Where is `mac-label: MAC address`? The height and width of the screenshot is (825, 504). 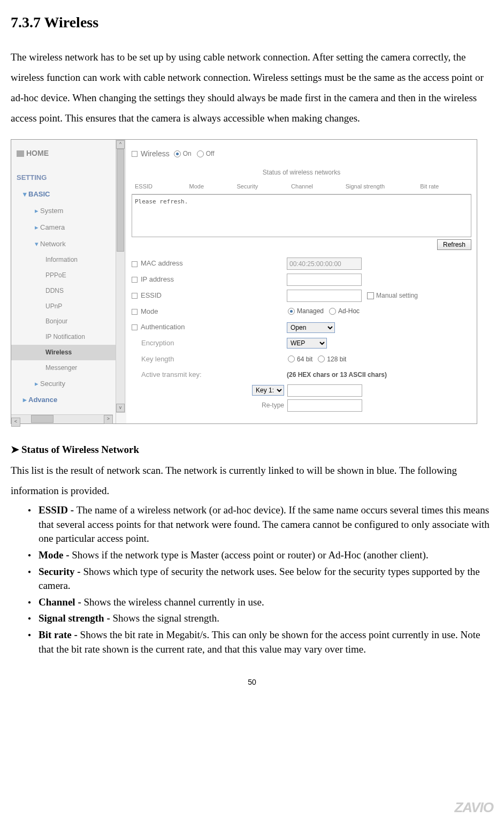
mac-label: MAC address is located at coordinates (162, 263).